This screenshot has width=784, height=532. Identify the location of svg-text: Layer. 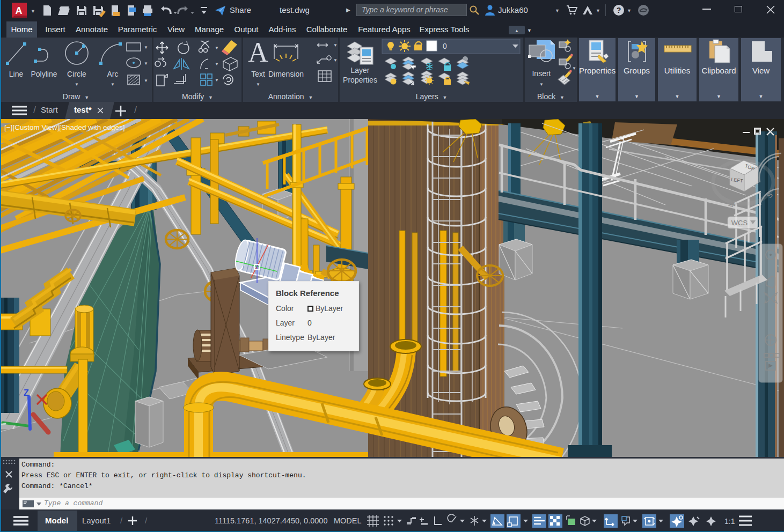
(360, 70).